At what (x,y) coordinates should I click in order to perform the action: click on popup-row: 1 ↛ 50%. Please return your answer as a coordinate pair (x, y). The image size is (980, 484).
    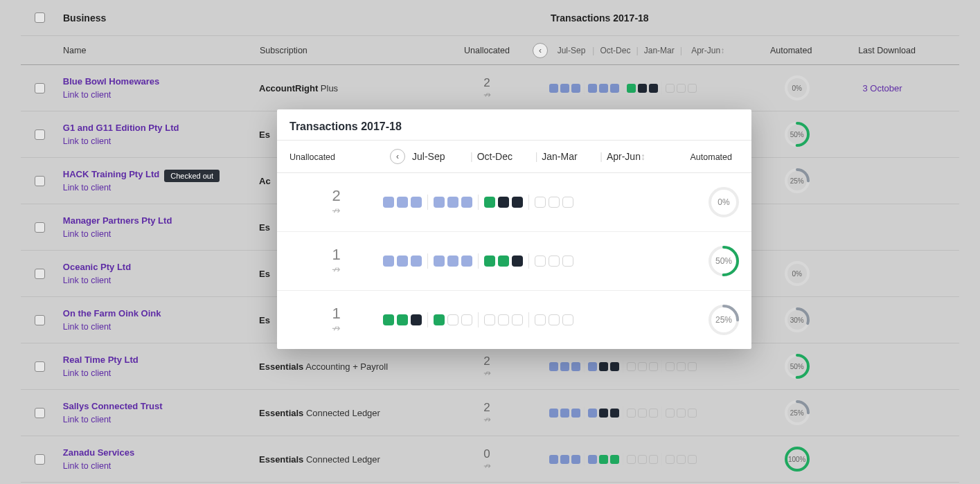
    Looking at the image, I should click on (514, 262).